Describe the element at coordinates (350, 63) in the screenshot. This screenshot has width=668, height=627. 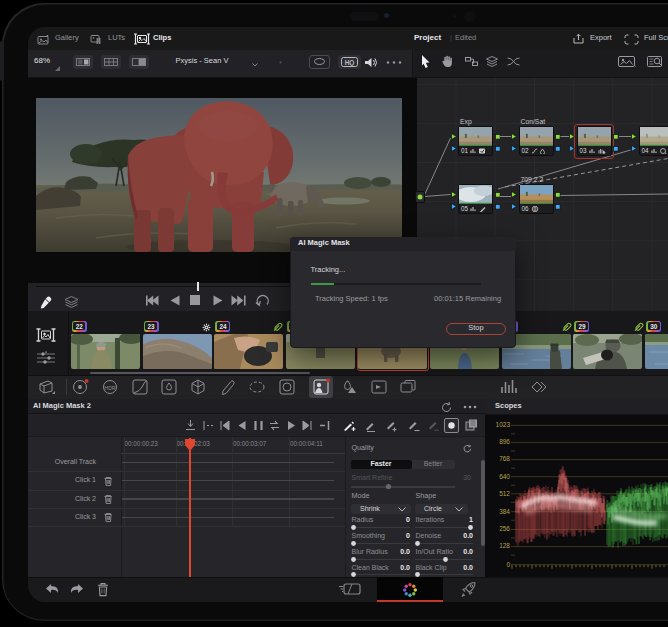
I see `svg-text: HQ` at that location.